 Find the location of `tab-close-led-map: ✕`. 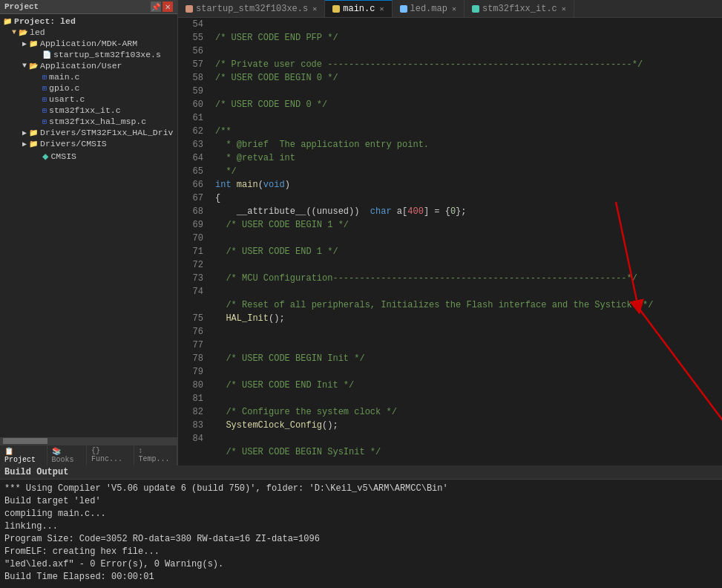

tab-close-led-map: ✕ is located at coordinates (454, 9).